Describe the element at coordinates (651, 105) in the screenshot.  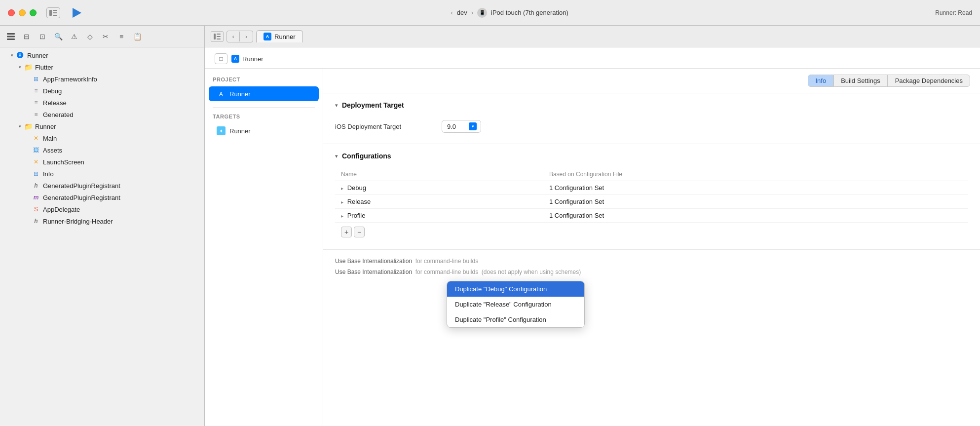
I see `deployment-section-header: ▾ Deployment Target` at that location.